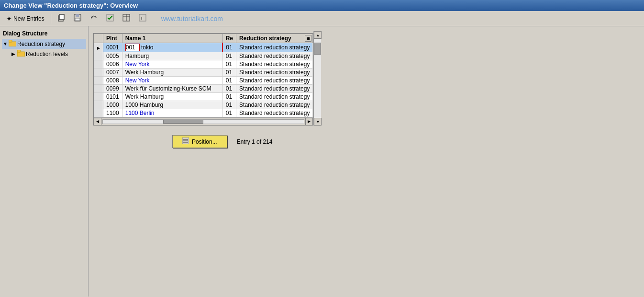  What do you see at coordinates (318, 49) in the screenshot?
I see `v-scroll-thumb` at bounding box center [318, 49].